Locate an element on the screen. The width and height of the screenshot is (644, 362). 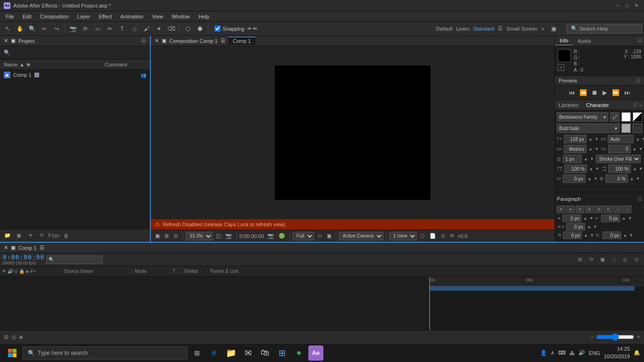
workspace-more-icon: » is located at coordinates (543, 29).